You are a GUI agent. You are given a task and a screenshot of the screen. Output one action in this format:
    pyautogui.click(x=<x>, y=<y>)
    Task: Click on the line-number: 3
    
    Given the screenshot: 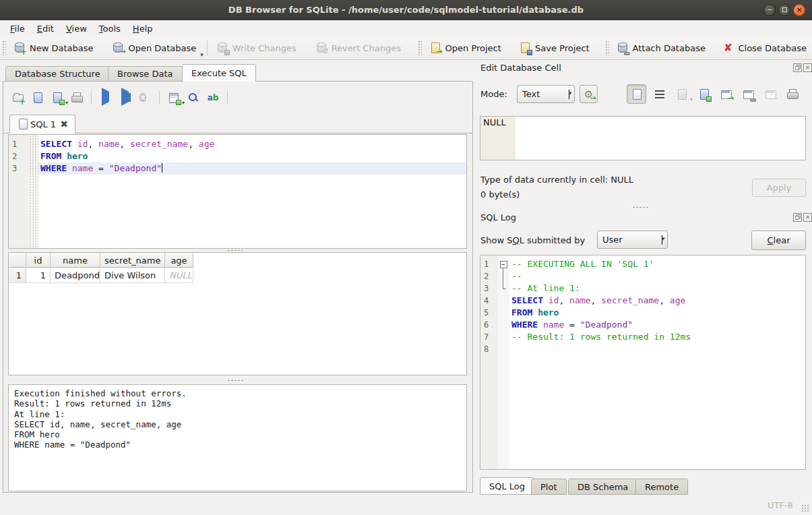 What is the action you would take?
    pyautogui.click(x=489, y=289)
    